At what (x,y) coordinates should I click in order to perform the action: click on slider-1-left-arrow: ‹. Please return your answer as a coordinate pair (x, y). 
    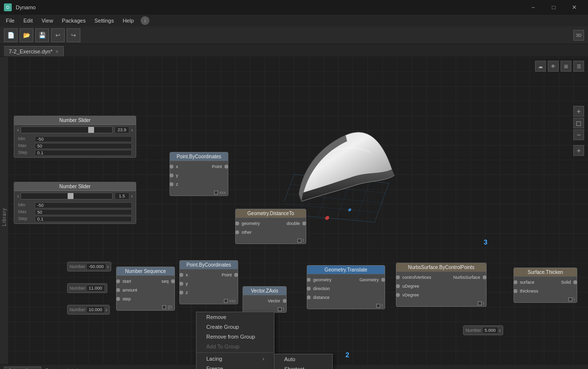
    Looking at the image, I should click on (18, 130).